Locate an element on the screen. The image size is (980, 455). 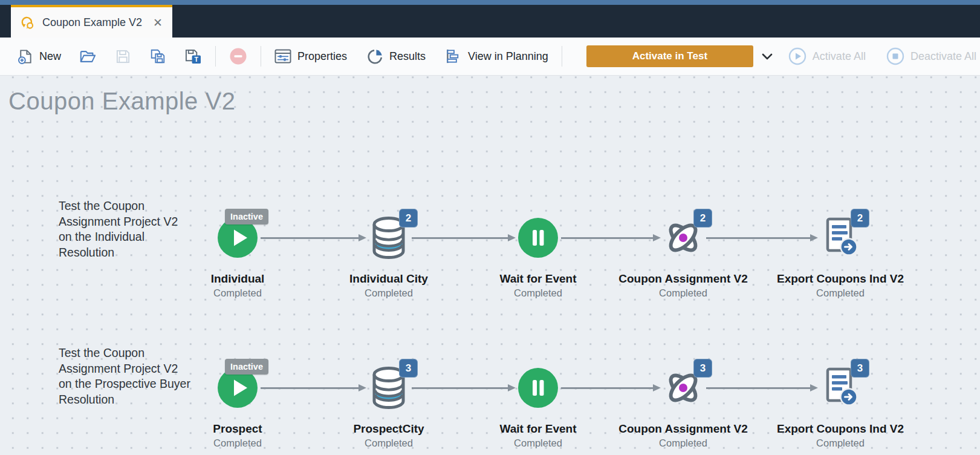
results-label: Results is located at coordinates (407, 57).